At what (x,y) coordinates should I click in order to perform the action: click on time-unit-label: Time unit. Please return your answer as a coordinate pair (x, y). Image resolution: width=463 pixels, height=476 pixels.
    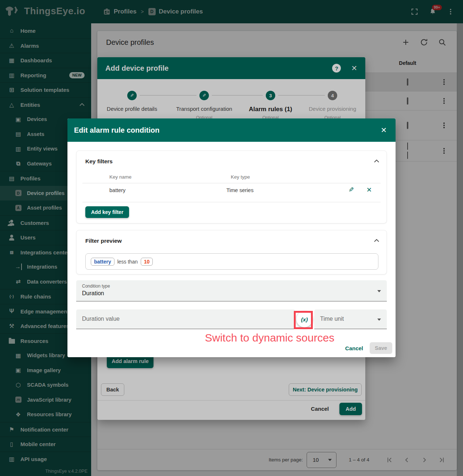
    Looking at the image, I should click on (332, 319).